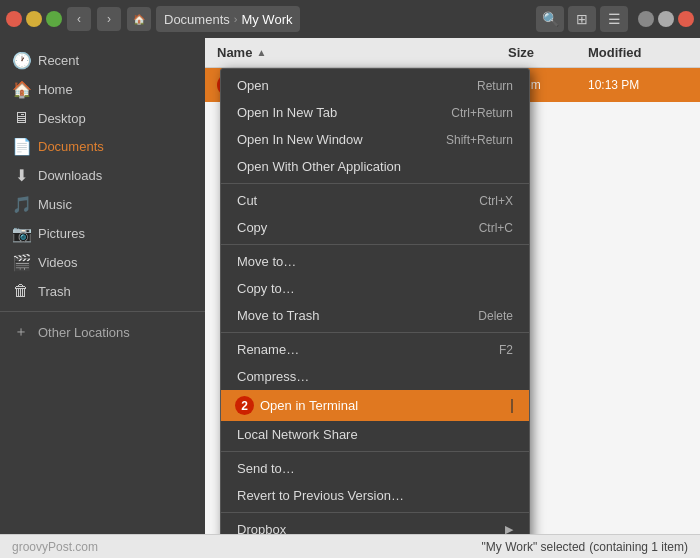 The height and width of the screenshot is (558, 700). What do you see at coordinates (244, 406) in the screenshot?
I see `badge-2: 2` at bounding box center [244, 406].